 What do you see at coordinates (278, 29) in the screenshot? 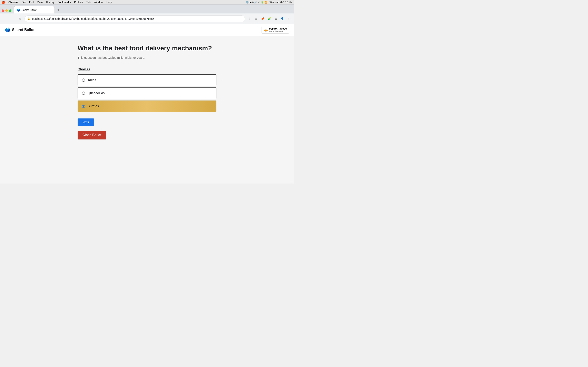
I see `network-id: 90F79…3b906` at bounding box center [278, 29].